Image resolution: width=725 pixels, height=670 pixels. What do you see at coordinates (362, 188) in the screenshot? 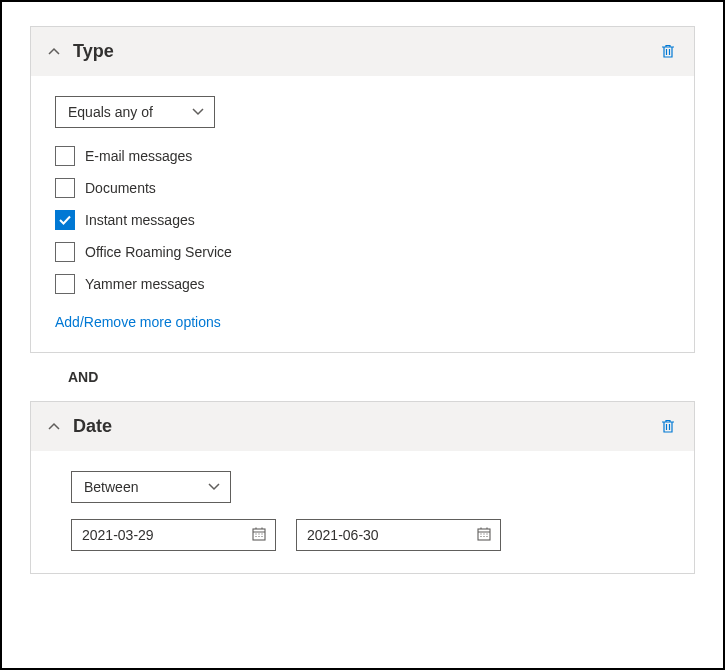
I see `type-option: Documents` at bounding box center [362, 188].